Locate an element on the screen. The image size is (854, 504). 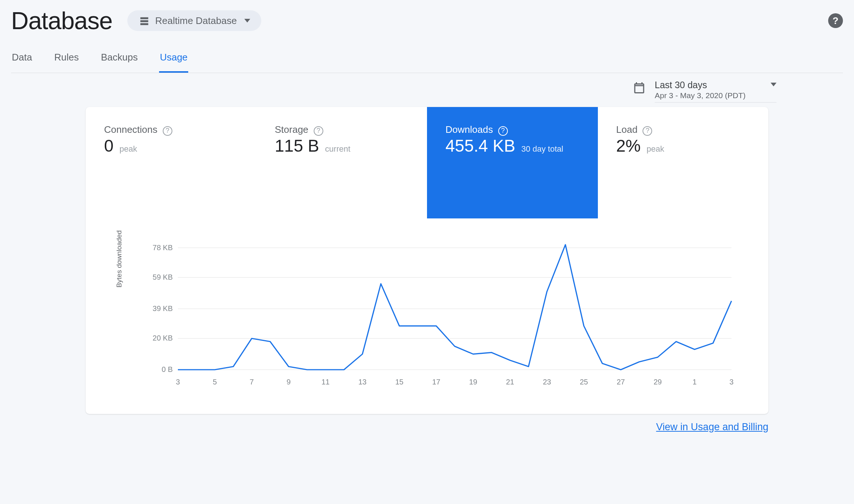
svg-text: 25 is located at coordinates (584, 382).